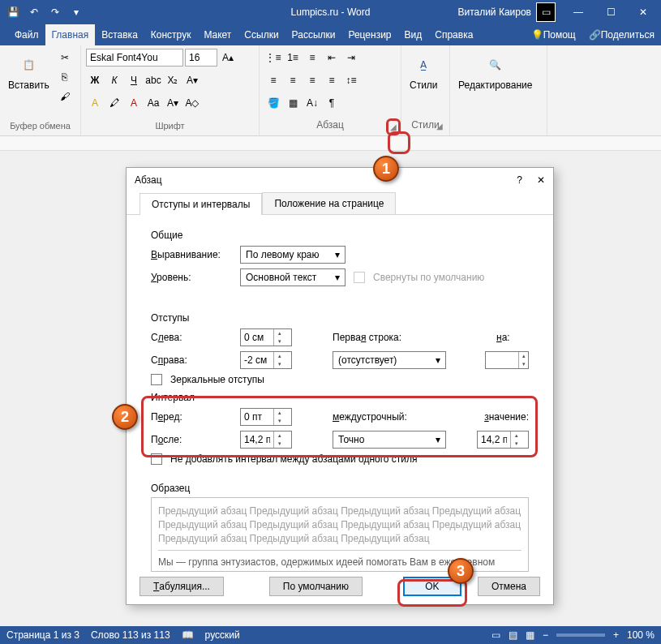 This screenshot has width=661, height=644. Describe the element at coordinates (495, 71) in the screenshot. I see `editing-button: 🔍 Редактирование` at that location.